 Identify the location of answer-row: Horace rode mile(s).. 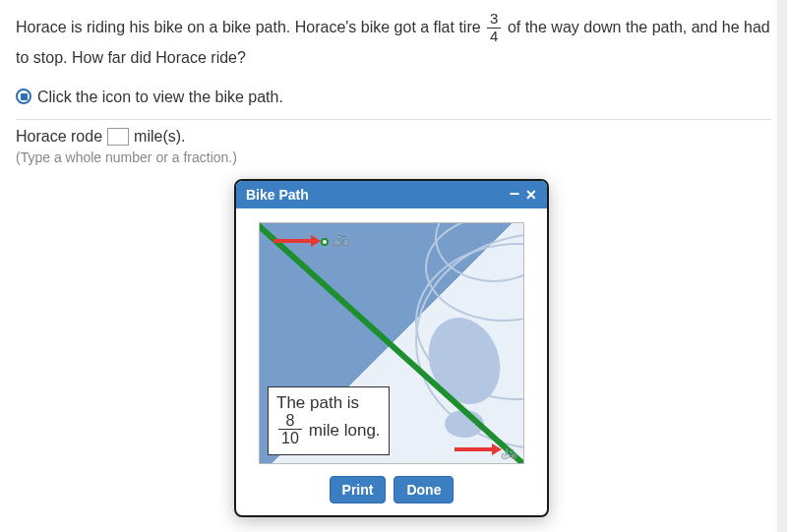
(394, 134).